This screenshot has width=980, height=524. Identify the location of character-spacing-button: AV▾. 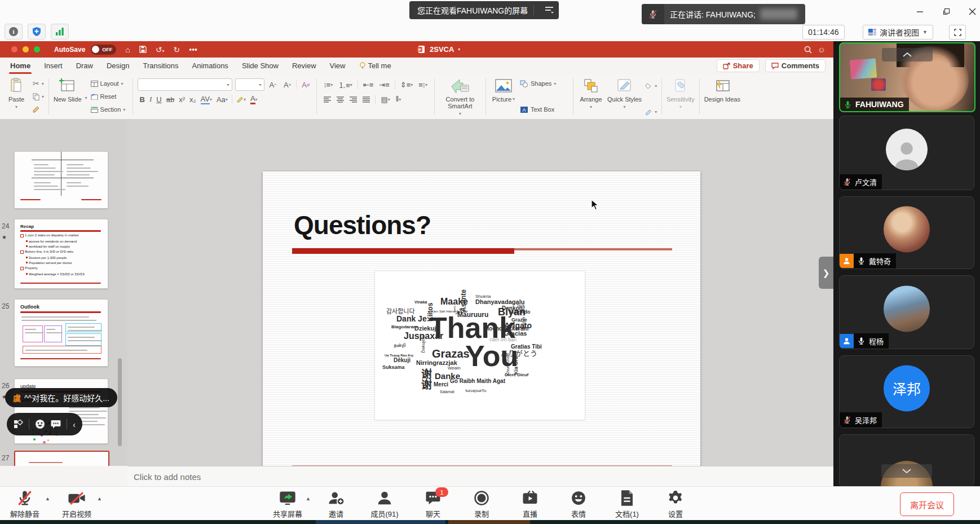
(206, 99).